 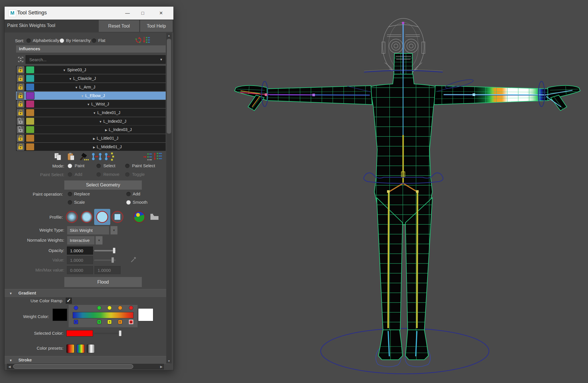 I want to click on op-add-label: Add, so click(x=137, y=194).